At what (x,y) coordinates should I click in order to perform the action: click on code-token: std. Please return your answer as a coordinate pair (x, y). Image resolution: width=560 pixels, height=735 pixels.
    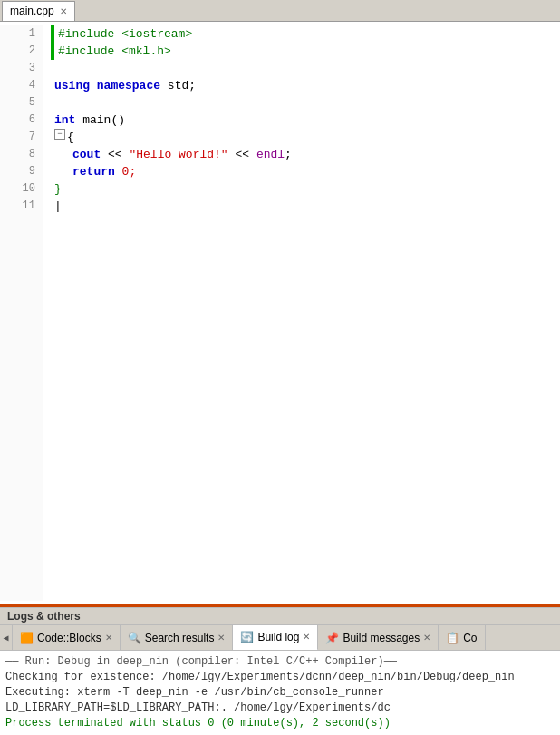
    Looking at the image, I should click on (178, 85).